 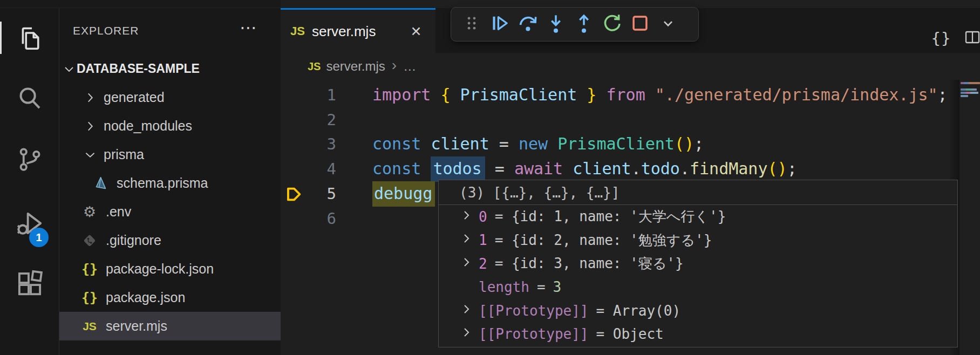 I want to click on tree-item--gitignore: .gitignore, so click(x=170, y=241).